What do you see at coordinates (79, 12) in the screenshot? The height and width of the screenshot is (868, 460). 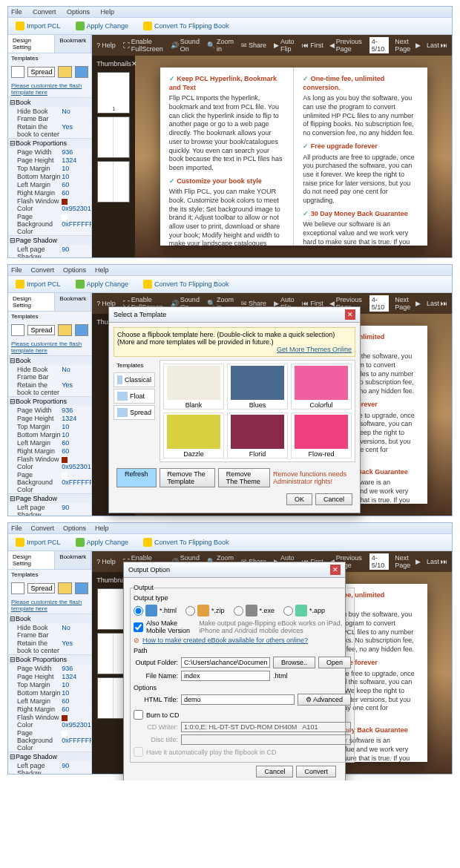 I see `menu-options: Options` at bounding box center [79, 12].